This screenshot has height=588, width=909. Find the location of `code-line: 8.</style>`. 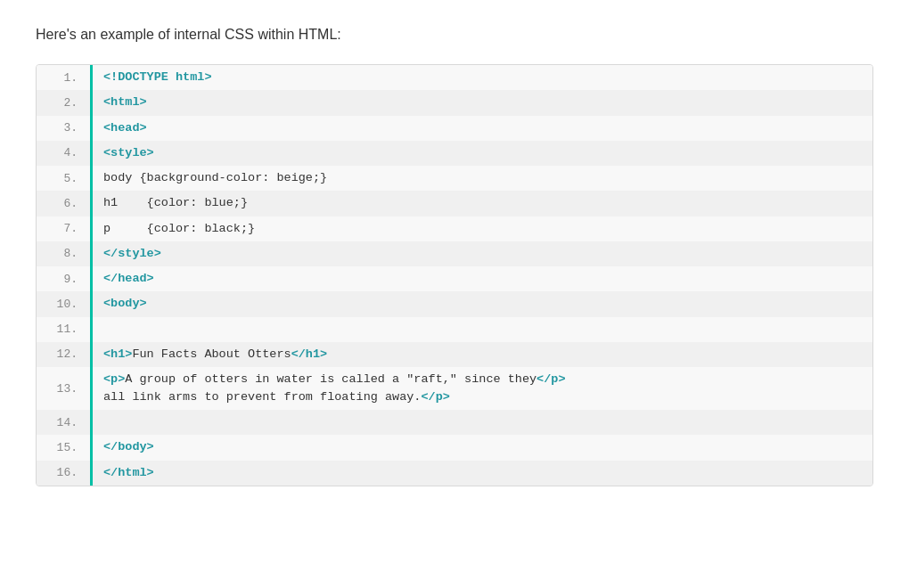

code-line: 8.</style> is located at coordinates (454, 254).